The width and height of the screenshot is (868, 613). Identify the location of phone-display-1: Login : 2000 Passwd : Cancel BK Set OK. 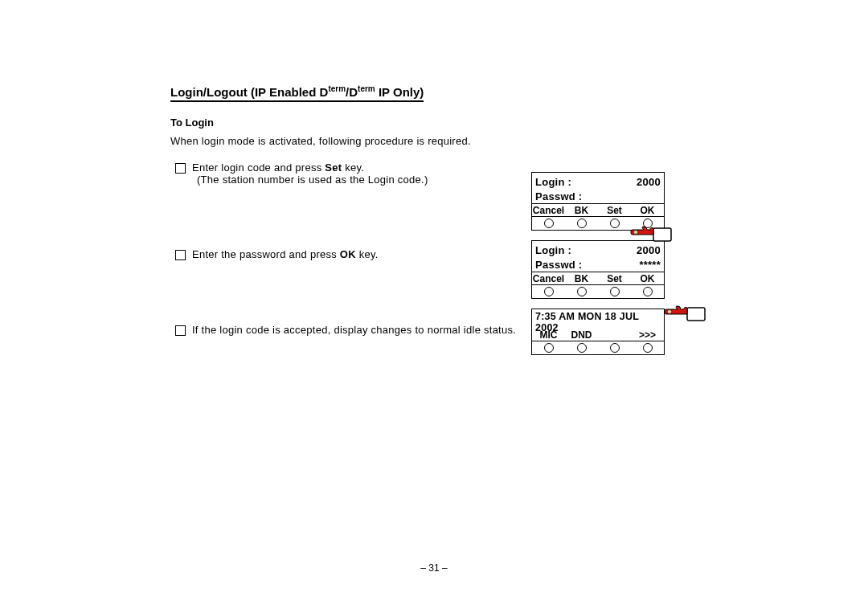
(598, 201).